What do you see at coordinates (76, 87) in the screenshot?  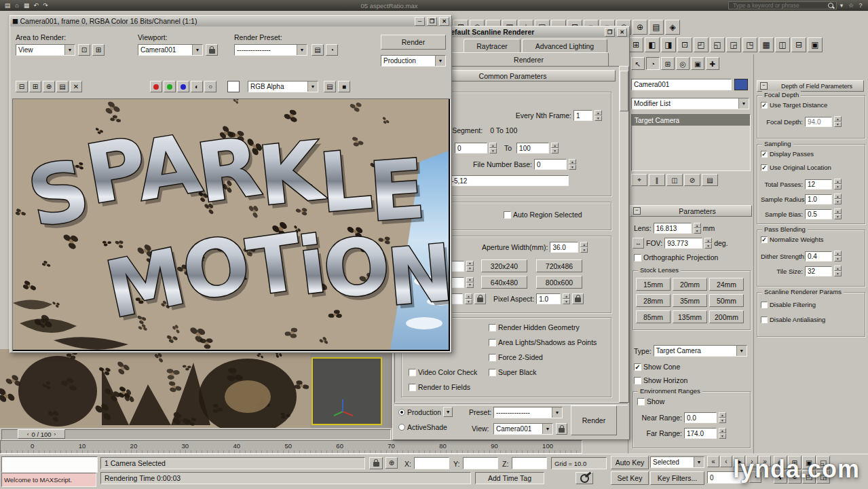 I see `clear-image-icon: ✕` at bounding box center [76, 87].